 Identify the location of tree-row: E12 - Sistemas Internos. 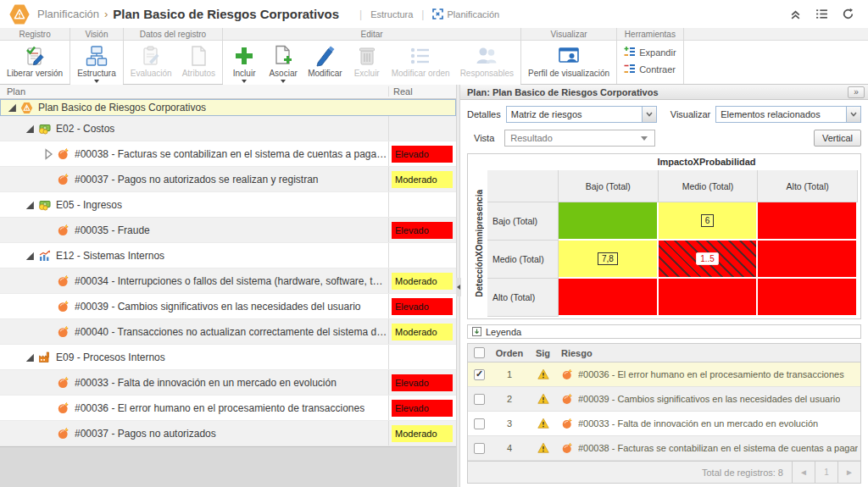
(228, 256).